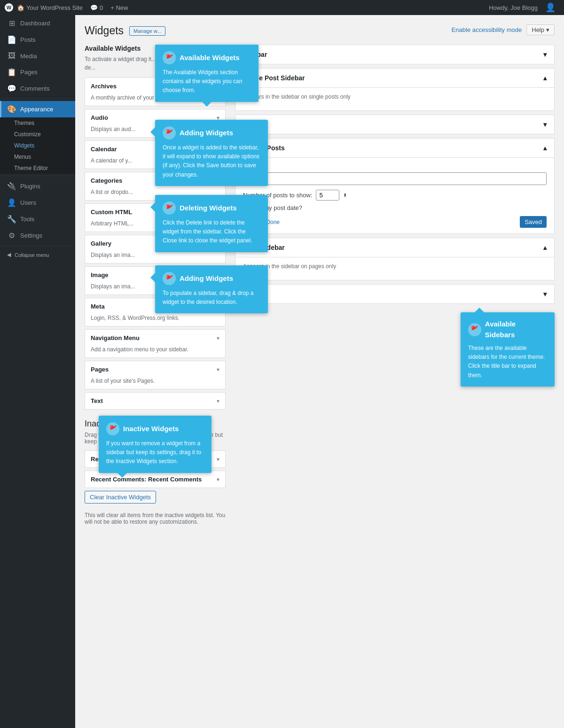 This screenshot has height=728, width=564. I want to click on posts-count-input, so click(328, 195).